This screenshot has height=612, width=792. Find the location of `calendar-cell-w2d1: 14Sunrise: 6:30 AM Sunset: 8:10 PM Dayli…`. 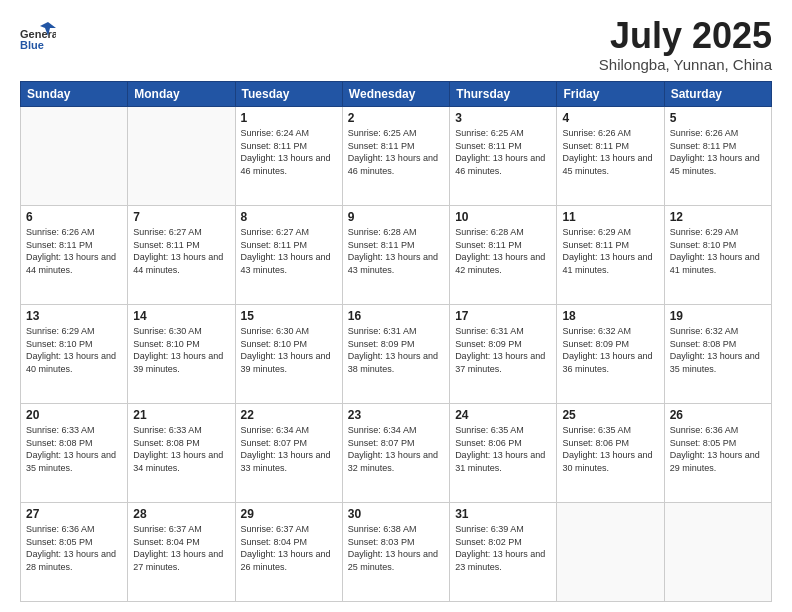

calendar-cell-w2d1: 14Sunrise: 6:30 AM Sunset: 8:10 PM Dayli… is located at coordinates (182, 354).